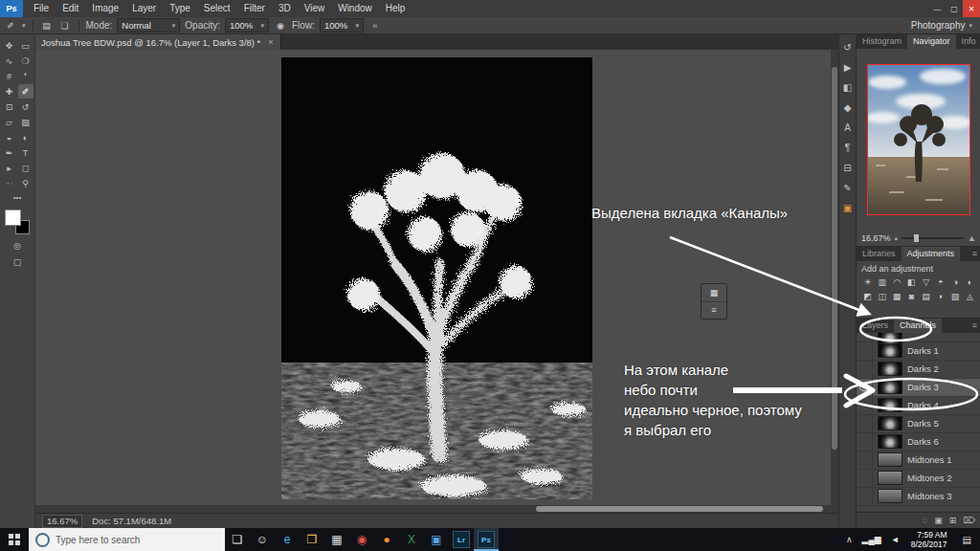  Describe the element at coordinates (882, 297) in the screenshot. I see `adj-channel-mixer-icon: ◫` at that location.